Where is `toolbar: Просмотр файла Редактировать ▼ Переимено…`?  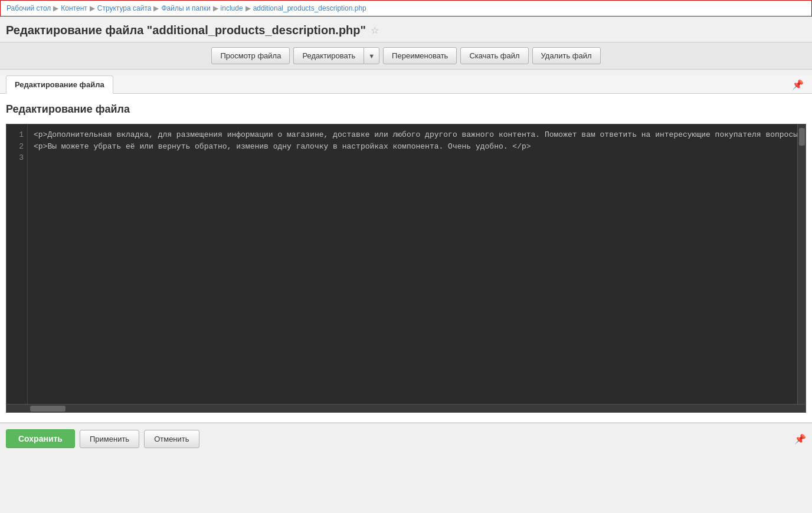
toolbar: Просмотр файла Редактировать ▼ Переимено… is located at coordinates (406, 55).